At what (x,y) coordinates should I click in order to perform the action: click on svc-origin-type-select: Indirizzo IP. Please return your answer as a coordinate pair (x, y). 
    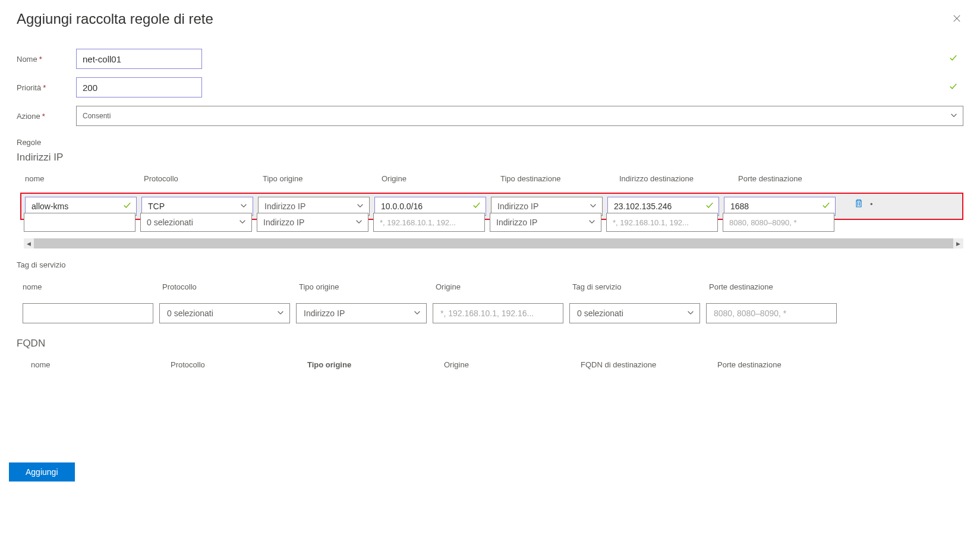
    Looking at the image, I should click on (361, 313).